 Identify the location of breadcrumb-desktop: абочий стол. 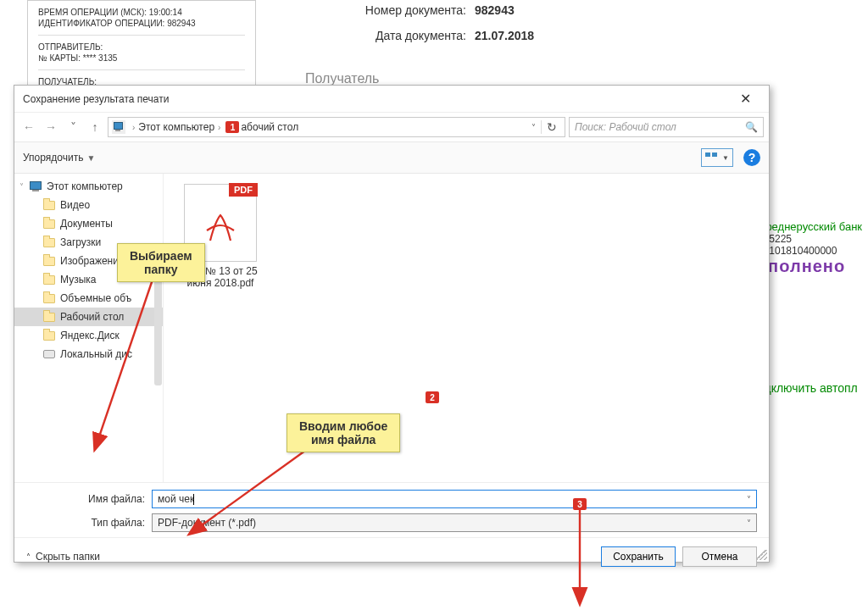
(270, 127).